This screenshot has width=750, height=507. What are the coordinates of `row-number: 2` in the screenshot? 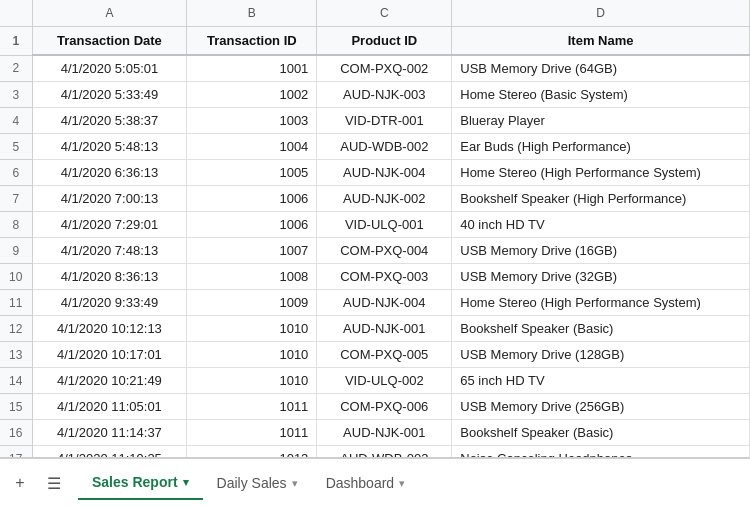 It's located at (16, 68).